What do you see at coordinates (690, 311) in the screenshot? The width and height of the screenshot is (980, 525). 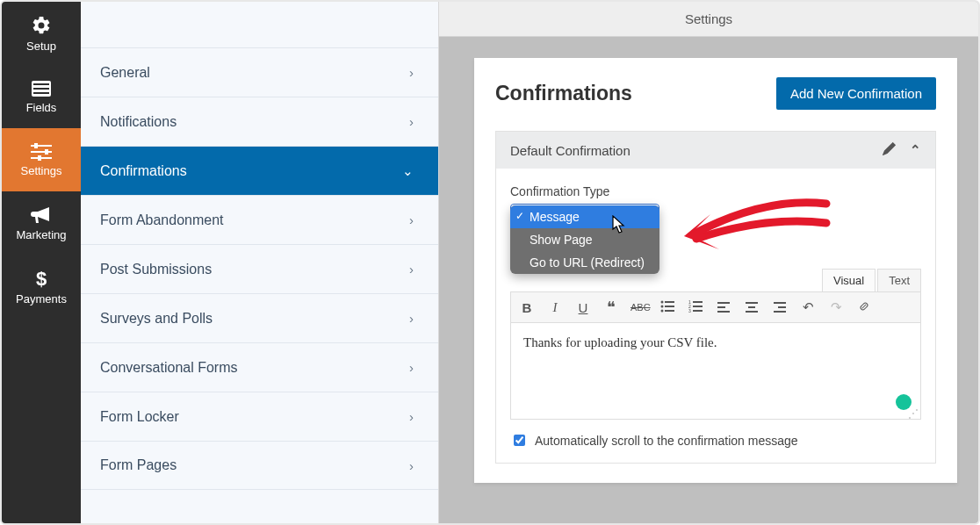 I see `svg-text: 3` at bounding box center [690, 311].